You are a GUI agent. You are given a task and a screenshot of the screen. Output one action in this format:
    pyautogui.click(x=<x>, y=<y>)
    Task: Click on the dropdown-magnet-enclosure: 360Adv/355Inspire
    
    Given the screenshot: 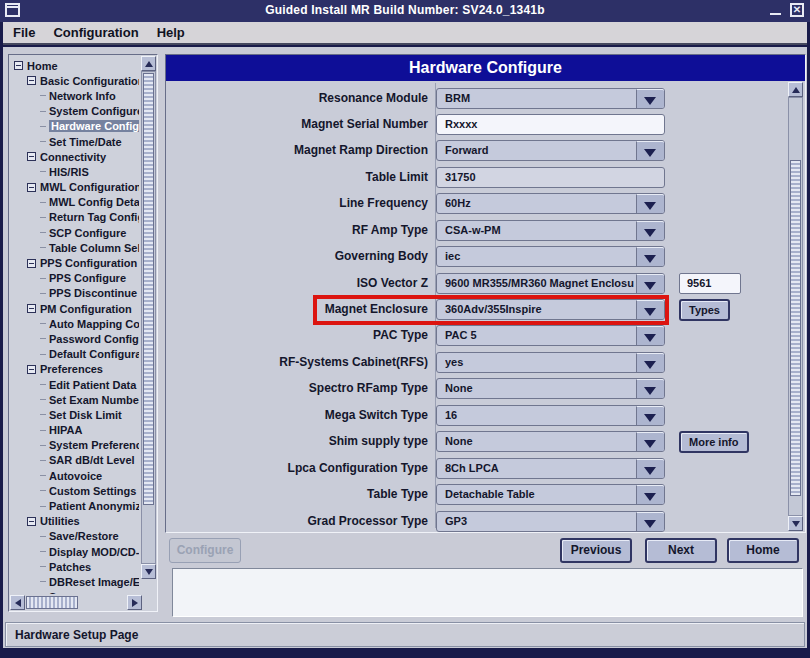 What is the action you would take?
    pyautogui.click(x=550, y=310)
    